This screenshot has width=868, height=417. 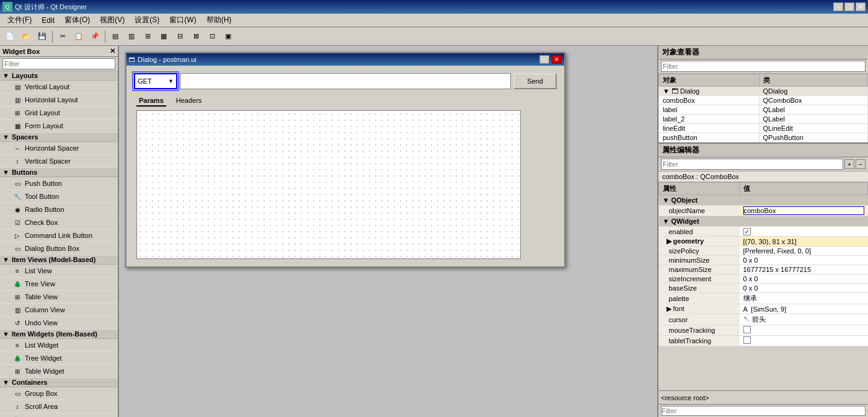 I want to click on category-layouts: ▼ Layouts, so click(x=59, y=76).